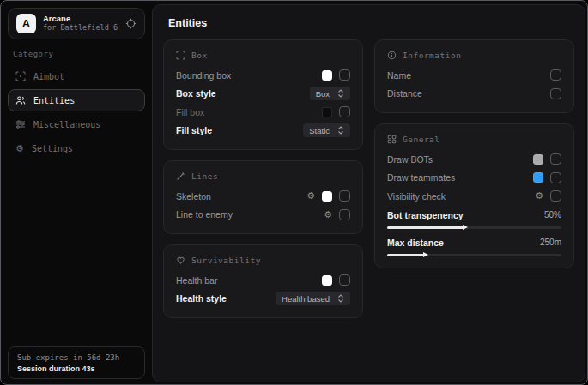  I want to click on app-meta: Arcane for Battlefield 6, so click(81, 24).